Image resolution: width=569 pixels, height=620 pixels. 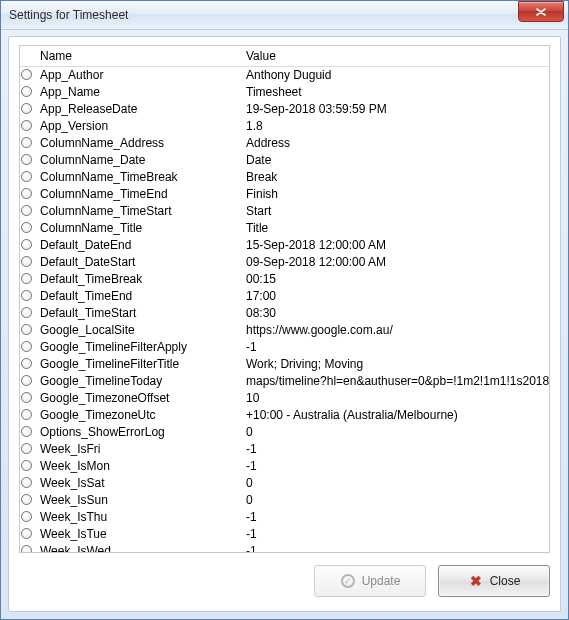 I want to click on table-row: Week_IsFri-1, so click(x=284, y=448).